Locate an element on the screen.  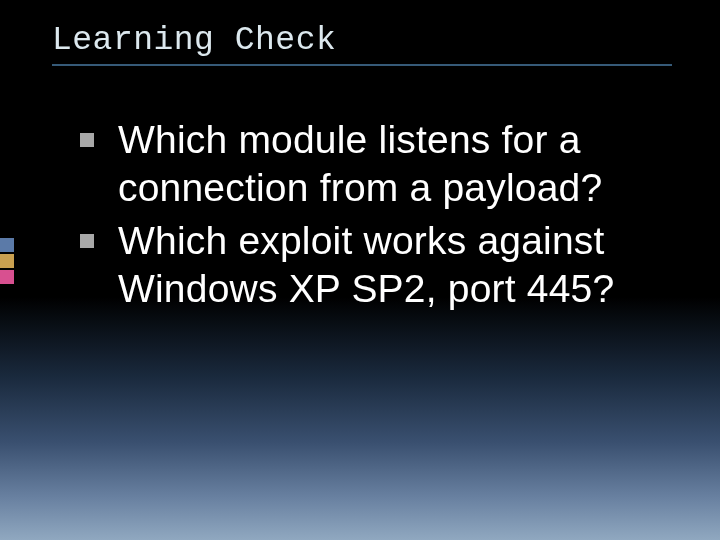
accent-bars is located at coordinates (7, 262).